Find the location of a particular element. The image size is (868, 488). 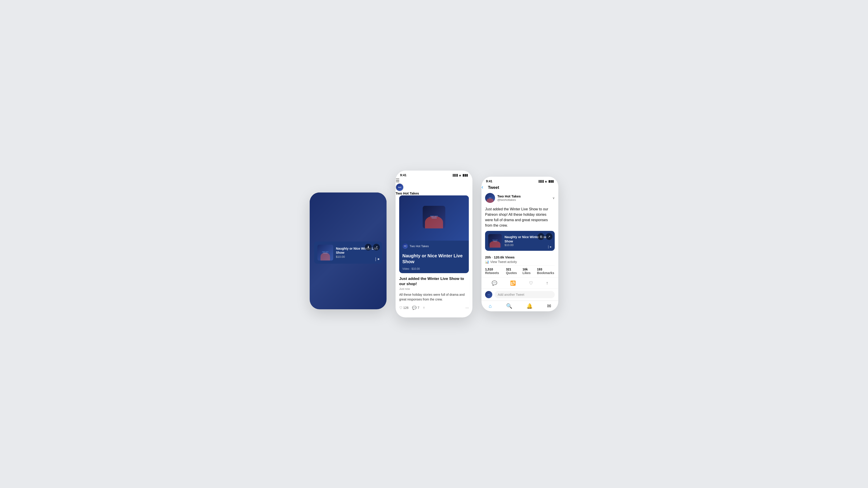

reply-input: Add another Tweet is located at coordinates (525, 294).